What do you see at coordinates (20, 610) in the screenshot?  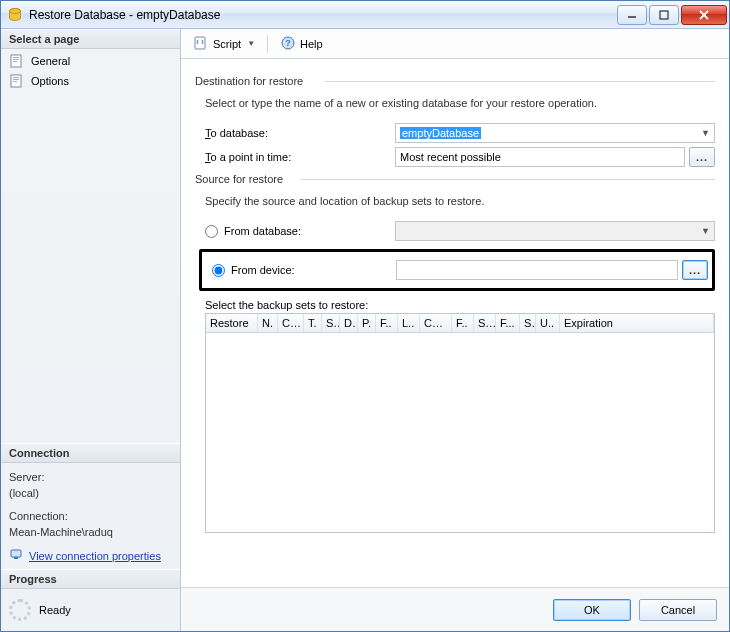 I see `progress-spinner-icon` at bounding box center [20, 610].